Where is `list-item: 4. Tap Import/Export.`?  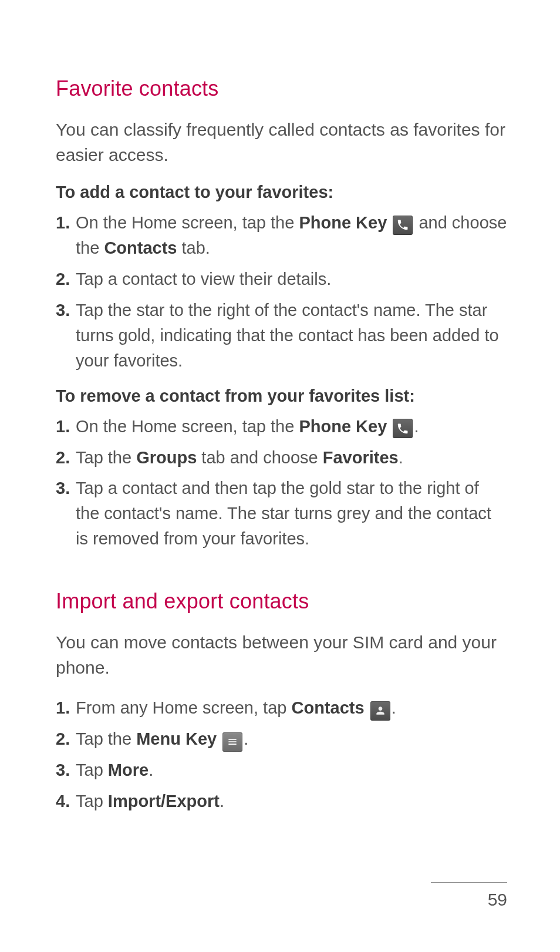
list-item: 4. Tap Import/Export. is located at coordinates (282, 801).